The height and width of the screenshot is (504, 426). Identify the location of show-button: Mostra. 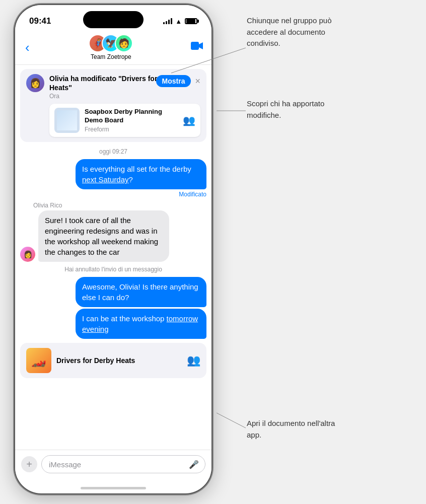
(174, 81).